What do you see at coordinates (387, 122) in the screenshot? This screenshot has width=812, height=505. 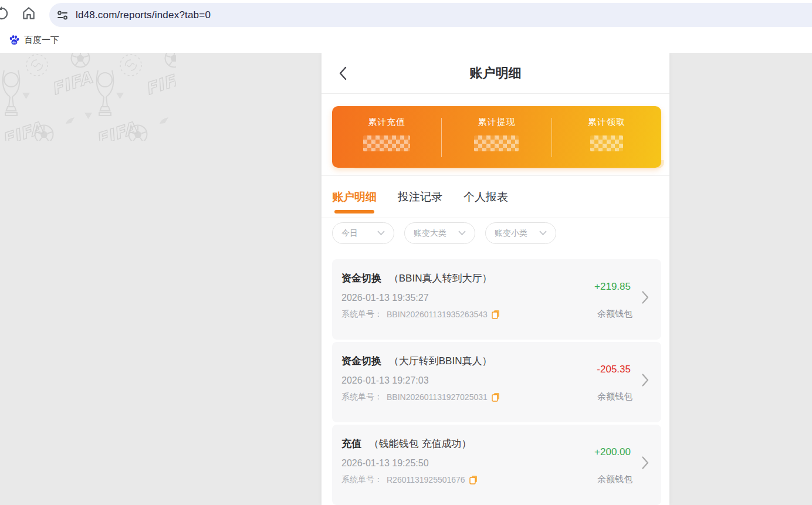 I see `summary-label: 累计充值` at bounding box center [387, 122].